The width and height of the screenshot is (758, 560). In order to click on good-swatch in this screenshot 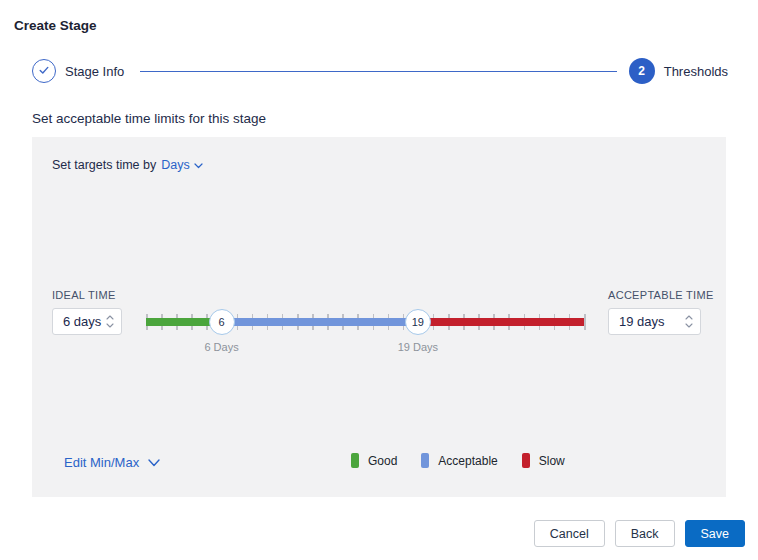, I will do `click(355, 460)`.